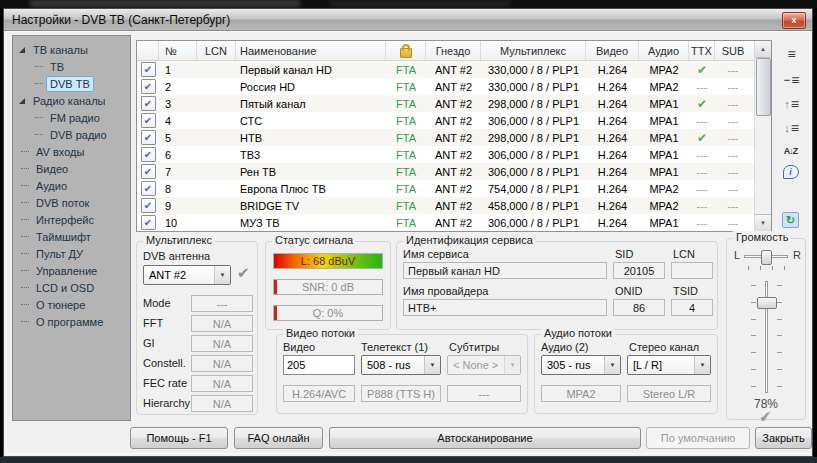 The height and width of the screenshot is (463, 817). What do you see at coordinates (148, 104) in the screenshot?
I see `checkbox-check-icon: ✔` at bounding box center [148, 104].